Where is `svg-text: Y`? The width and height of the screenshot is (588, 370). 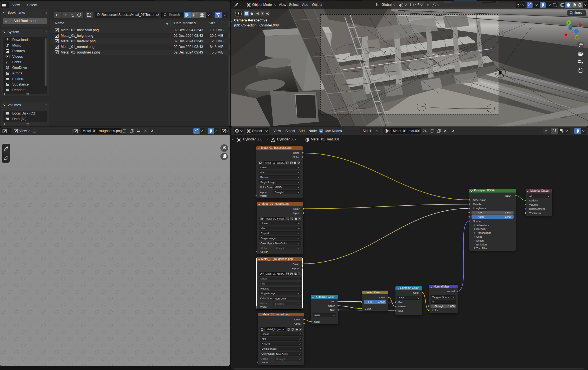 svg-text: Y is located at coordinates (569, 23).